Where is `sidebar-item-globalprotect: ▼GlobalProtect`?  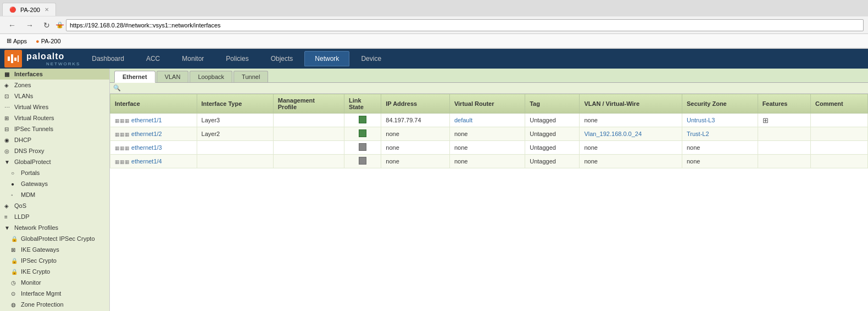 sidebar-item-globalprotect: ▼GlobalProtect is located at coordinates (55, 162).